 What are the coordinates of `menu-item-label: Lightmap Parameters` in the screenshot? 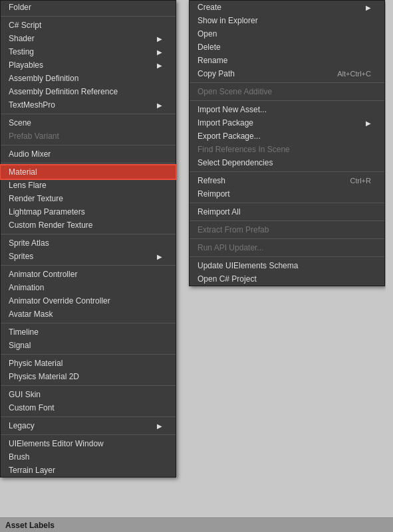 It's located at (47, 212).